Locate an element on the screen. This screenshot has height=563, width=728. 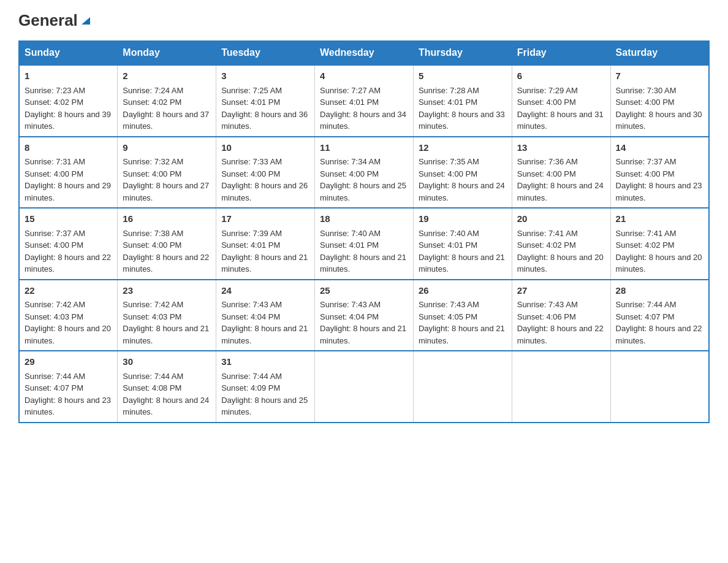
day-info: Sunrise: 7:37 AMSunset: 4:00 PMDaylight:… is located at coordinates (67, 251).